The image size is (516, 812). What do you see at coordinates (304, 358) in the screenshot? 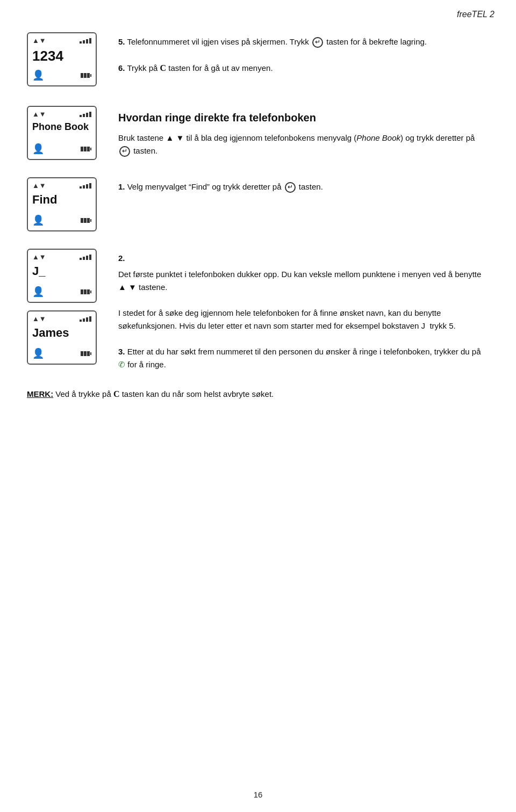
I see `step3-text: 3. Etter at du har søkt frem nummeret ti…` at bounding box center [304, 358].